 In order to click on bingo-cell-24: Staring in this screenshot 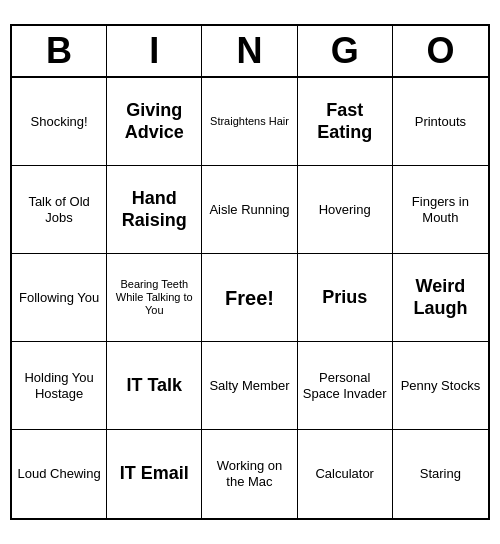, I will do `click(440, 474)`.